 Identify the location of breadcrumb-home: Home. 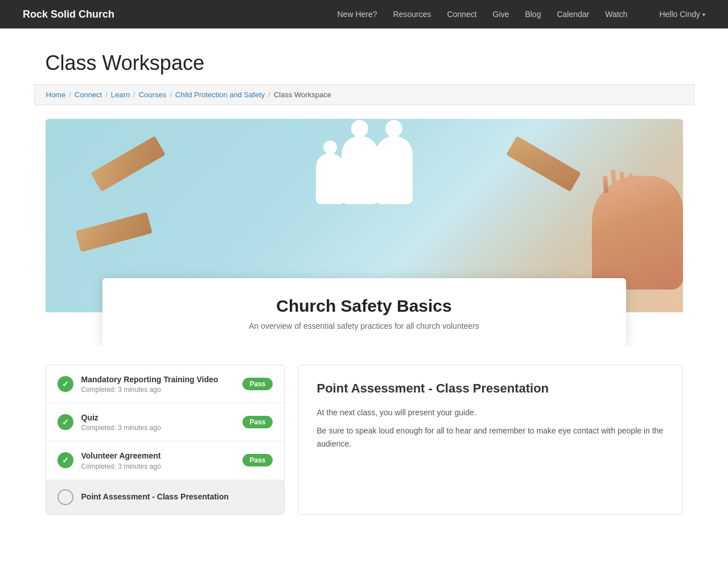
(56, 94).